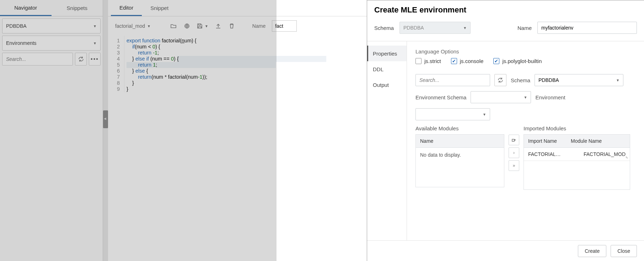 This screenshot has height=261, width=644. I want to click on check-js-polyglot: ✔ js.polyglot-builtin, so click(517, 61).